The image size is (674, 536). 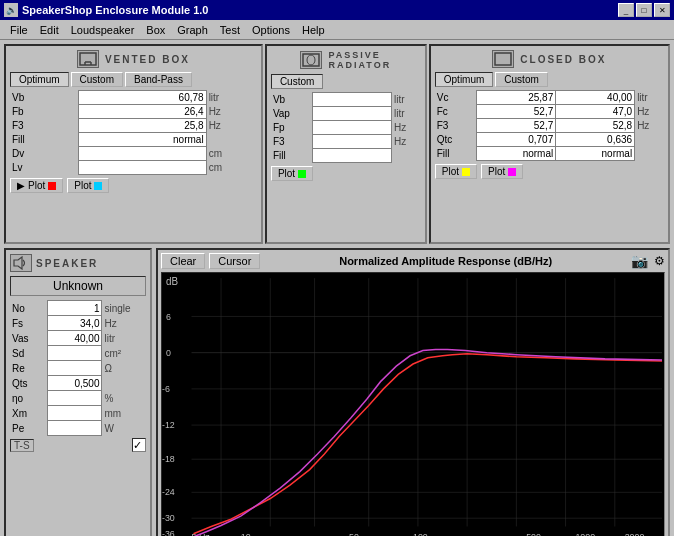 What do you see at coordinates (516, 112) in the screenshot?
I see `fc-value1: 52,7` at bounding box center [516, 112].